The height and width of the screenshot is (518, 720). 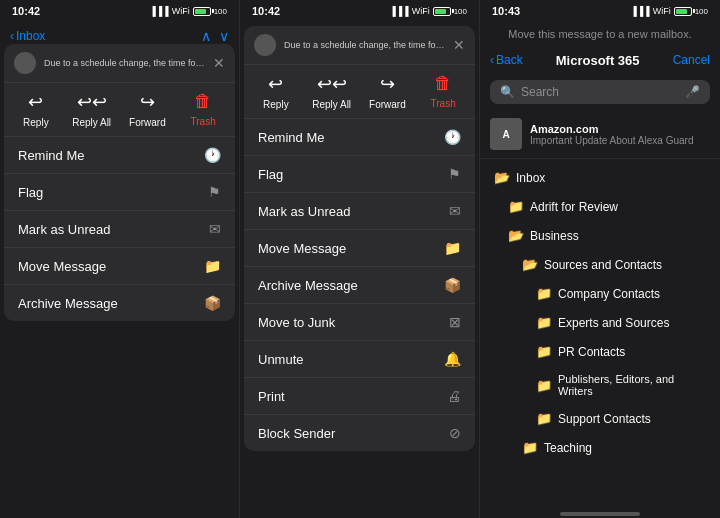 What do you see at coordinates (429, 11) in the screenshot?
I see `status-icons-mid: ▐▐▐ WiFi 100` at bounding box center [429, 11].